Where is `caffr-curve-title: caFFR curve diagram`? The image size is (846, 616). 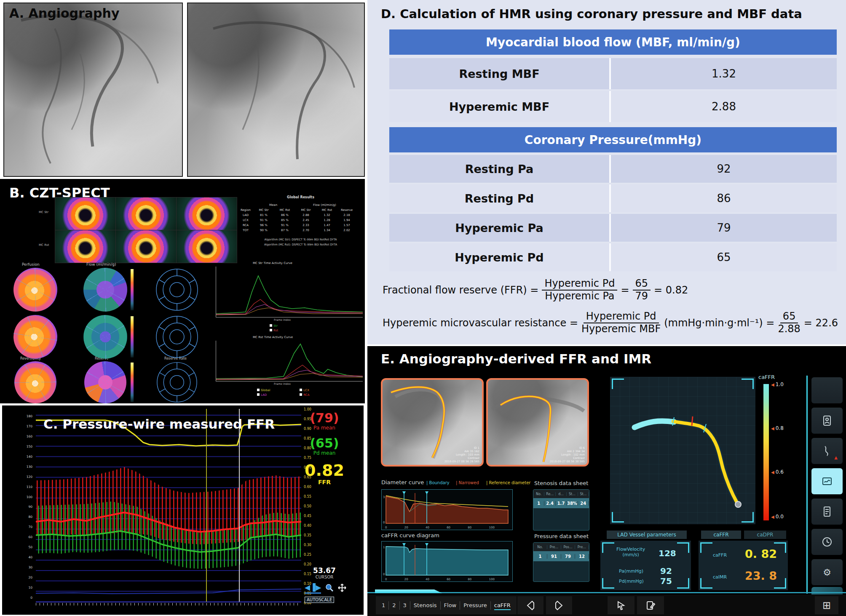 caffr-curve-title: caFFR curve diagram is located at coordinates (410, 536).